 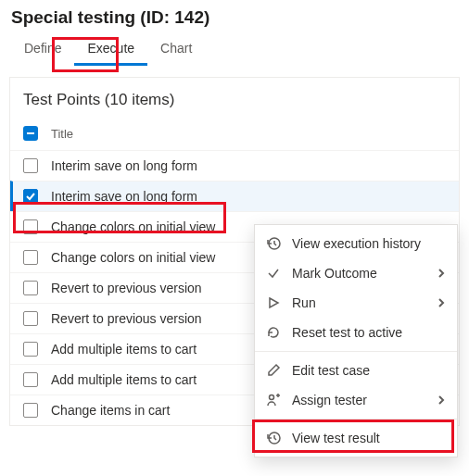 I want to click on edit-icon, so click(x=273, y=370).